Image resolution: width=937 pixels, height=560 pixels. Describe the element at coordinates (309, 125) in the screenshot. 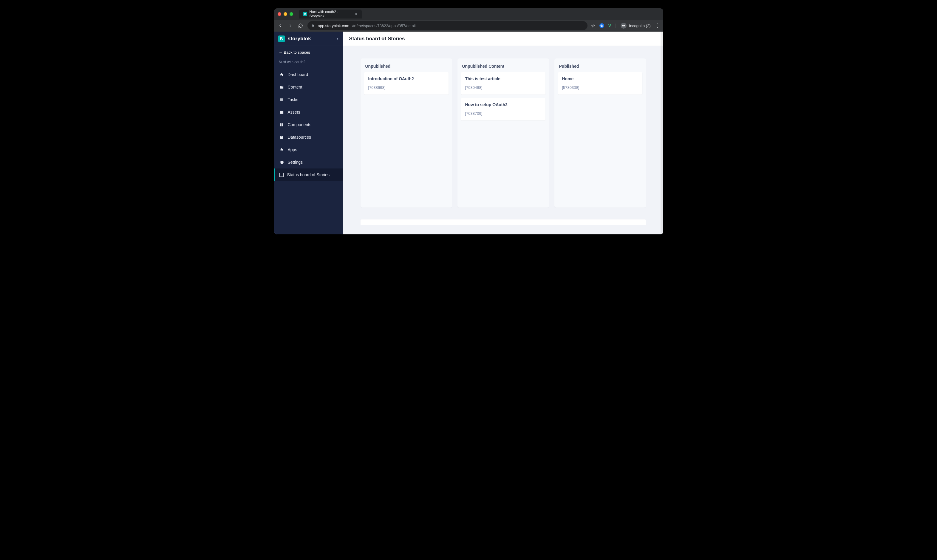

I see `sidebar-nav: Dashboard Content Tasks Assets Component…` at that location.